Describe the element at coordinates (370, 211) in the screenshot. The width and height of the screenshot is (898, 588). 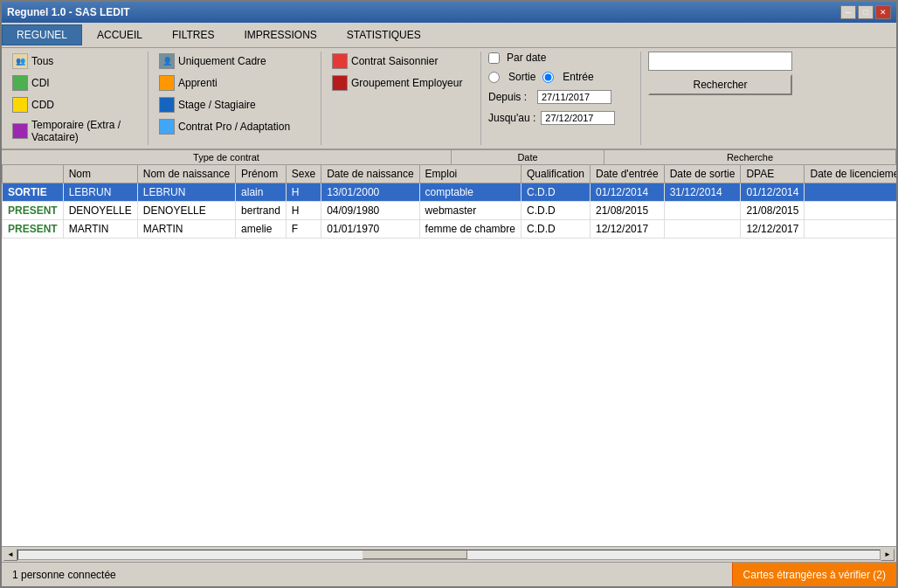
I see `cell-date-naissance: 04/09/1980` at that location.